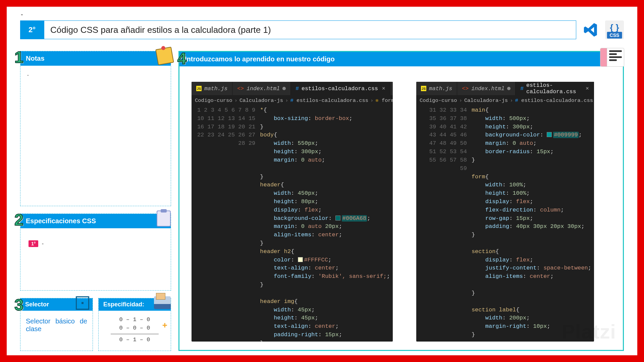 This screenshot has width=644, height=362. I want to click on specificity-panel: Especificidad: 0 – 1 – 0 0 – 0 – 0 0 – 1…, so click(135, 324).